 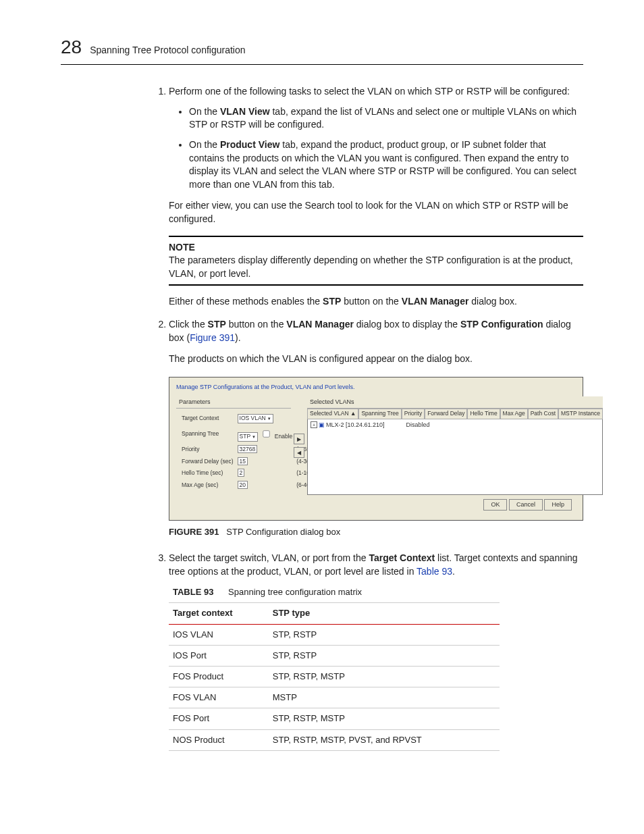 I want to click on table-row: FOS PortSTP, RSTP, MSTP, so click(x=334, y=719).